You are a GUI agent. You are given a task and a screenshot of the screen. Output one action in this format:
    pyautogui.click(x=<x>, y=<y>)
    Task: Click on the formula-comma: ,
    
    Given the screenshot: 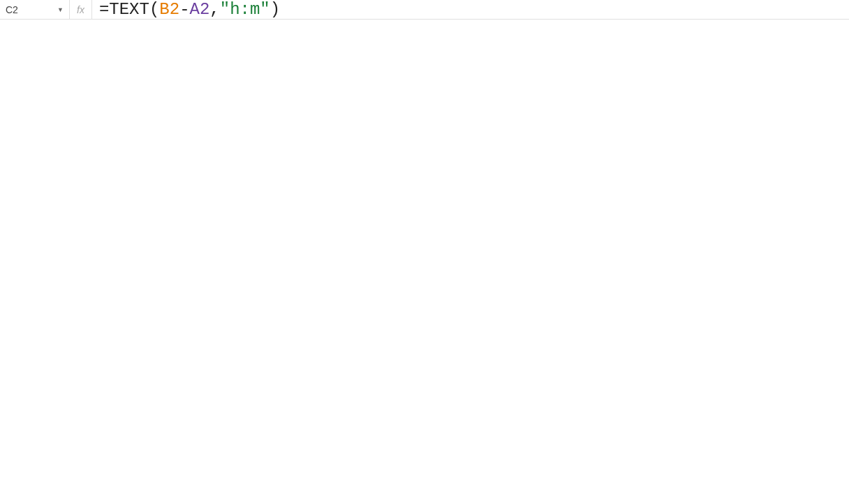 What is the action you would take?
    pyautogui.click(x=214, y=10)
    